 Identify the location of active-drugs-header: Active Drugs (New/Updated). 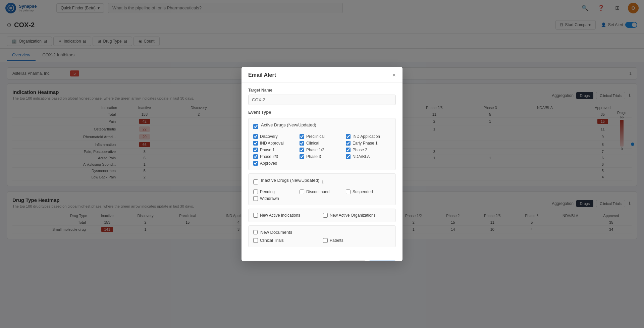
(322, 127).